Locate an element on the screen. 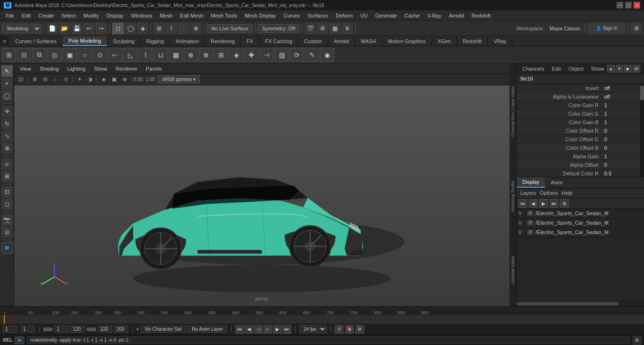 The width and height of the screenshot is (644, 345). gamma-select: sRGB gamma ▾ is located at coordinates (179, 80).